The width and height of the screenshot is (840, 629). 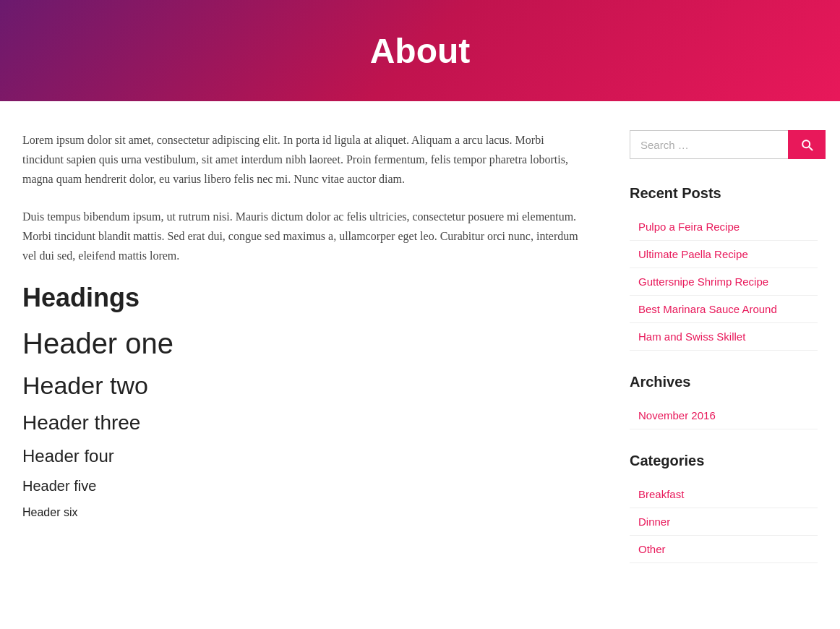 I want to click on header-five: Header five, so click(x=304, y=486).